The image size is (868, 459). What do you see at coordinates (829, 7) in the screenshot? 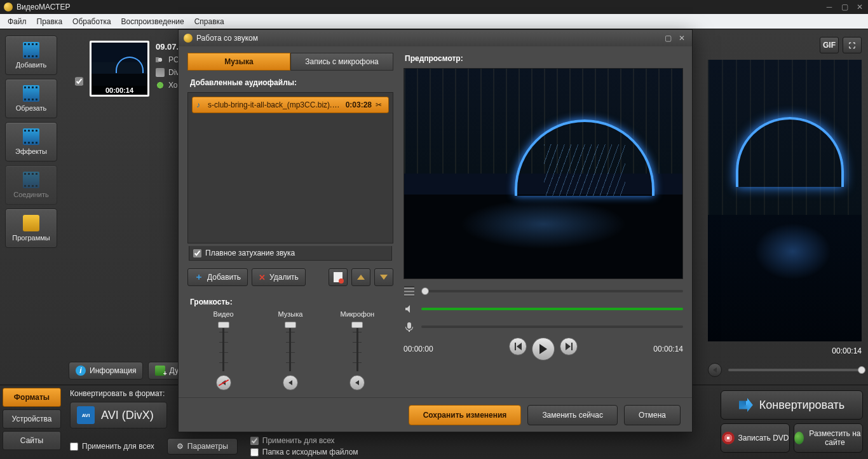
I see `minimize-button: ─` at bounding box center [829, 7].